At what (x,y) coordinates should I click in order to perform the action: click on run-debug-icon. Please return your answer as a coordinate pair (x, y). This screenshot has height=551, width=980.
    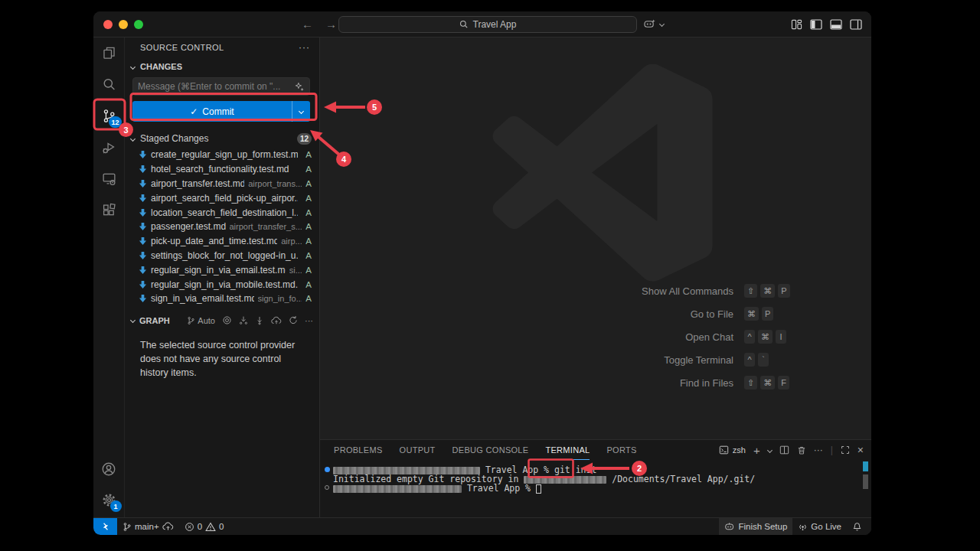
    Looking at the image, I should click on (109, 147).